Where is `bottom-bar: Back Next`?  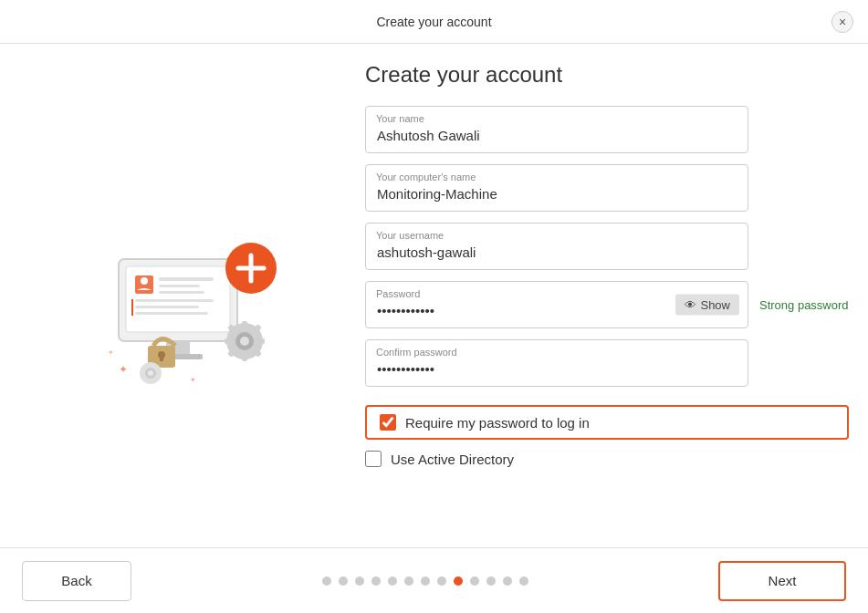 bottom-bar: Back Next is located at coordinates (434, 580).